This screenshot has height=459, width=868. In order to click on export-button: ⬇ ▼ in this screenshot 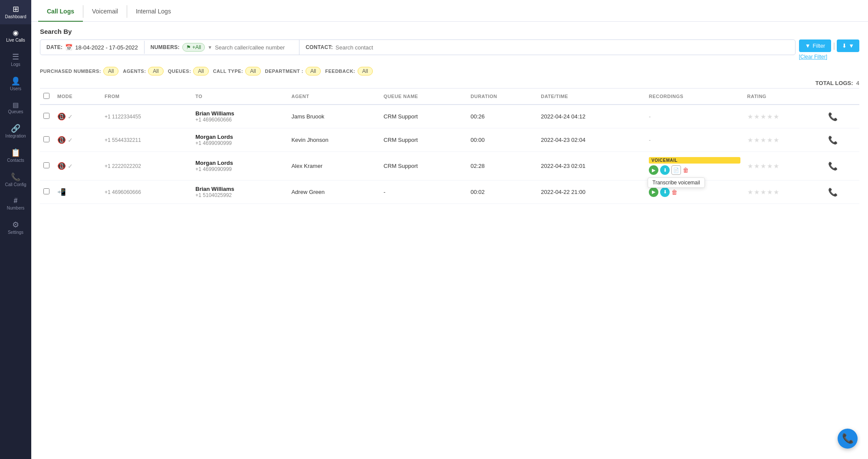, I will do `click(848, 46)`.